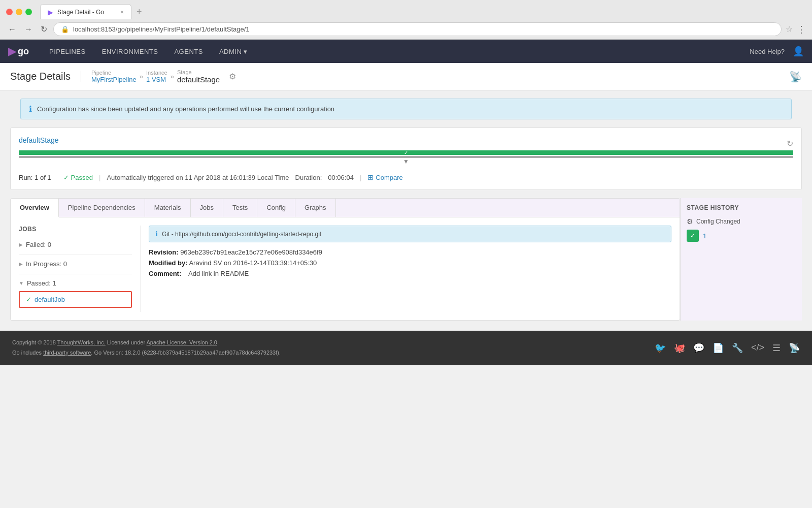 The image size is (812, 508). I want to click on forward-button: →, so click(28, 29).